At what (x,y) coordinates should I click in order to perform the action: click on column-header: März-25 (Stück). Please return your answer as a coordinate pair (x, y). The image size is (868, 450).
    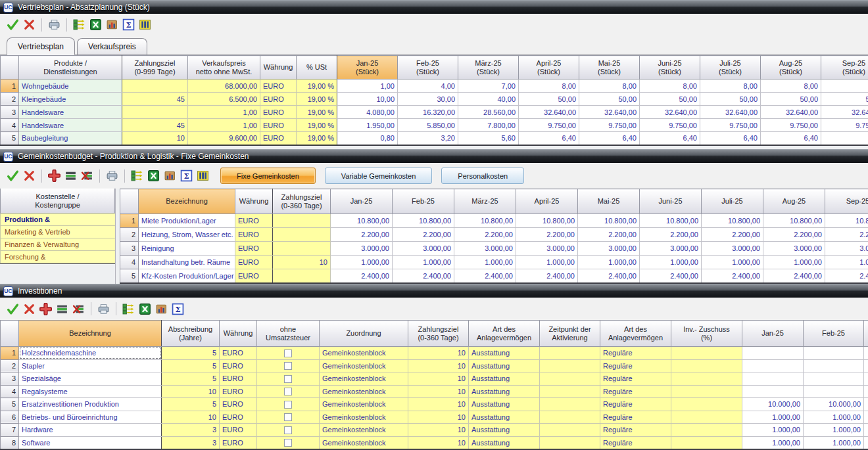
    Looking at the image, I should click on (489, 68).